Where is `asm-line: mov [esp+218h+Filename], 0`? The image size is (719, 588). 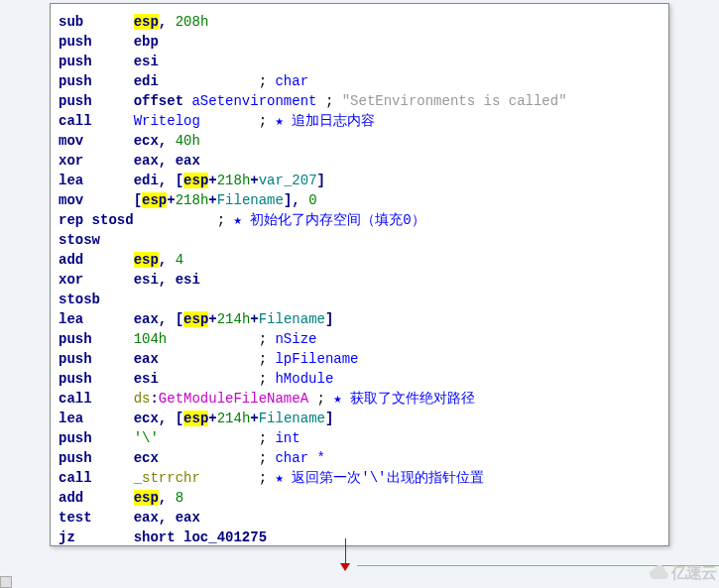 asm-line: mov [esp+218h+Filename], 0 is located at coordinates (359, 200).